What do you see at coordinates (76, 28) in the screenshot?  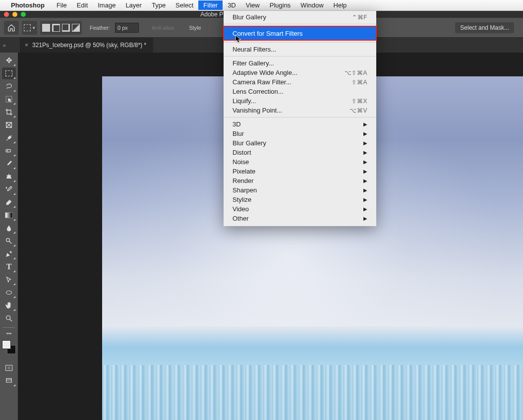 I see `intersect-selection-icon` at bounding box center [76, 28].